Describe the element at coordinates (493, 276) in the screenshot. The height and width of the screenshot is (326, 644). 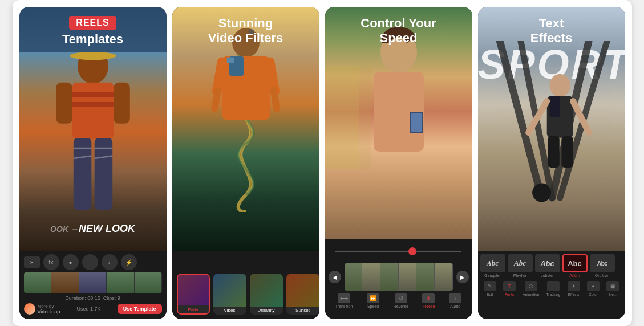
I see `font-gangster-name: Gangster` at that location.